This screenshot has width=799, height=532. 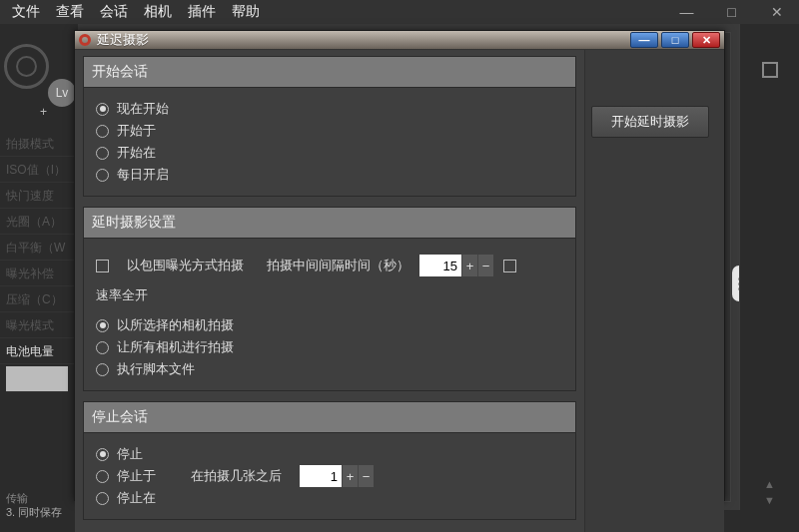 What do you see at coordinates (769, 267) in the screenshot?
I see `right-sidebar: ▲ ▼` at bounding box center [769, 267].